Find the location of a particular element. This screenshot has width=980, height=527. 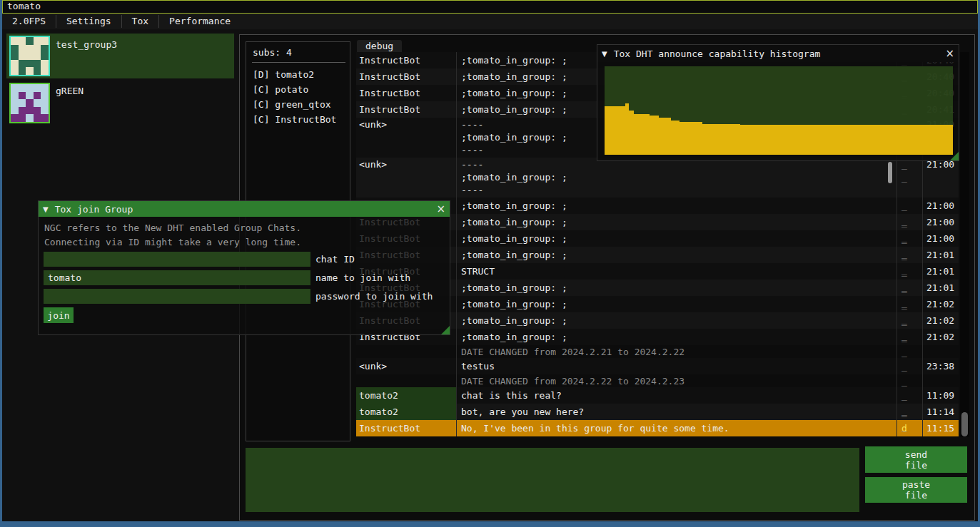

message-text: testus is located at coordinates (677, 367).